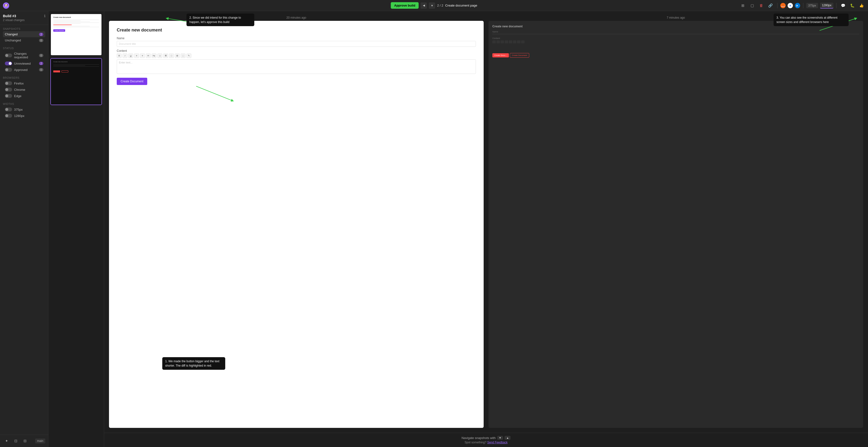  I want to click on sidebar-toggle-button: ⊟, so click(25, 441).